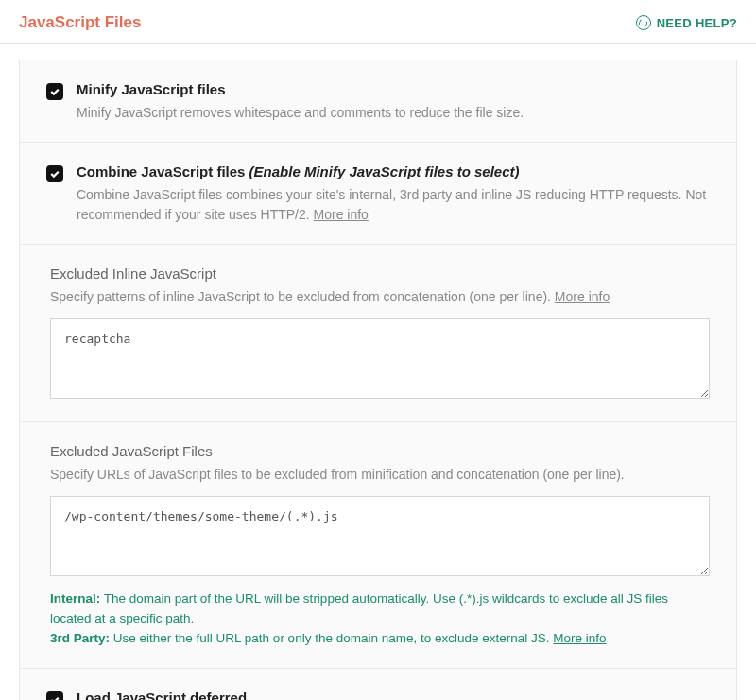 Image resolution: width=756 pixels, height=700 pixels. I want to click on minify-desc: Minify JavaScript removes whitespace and…, so click(393, 113).